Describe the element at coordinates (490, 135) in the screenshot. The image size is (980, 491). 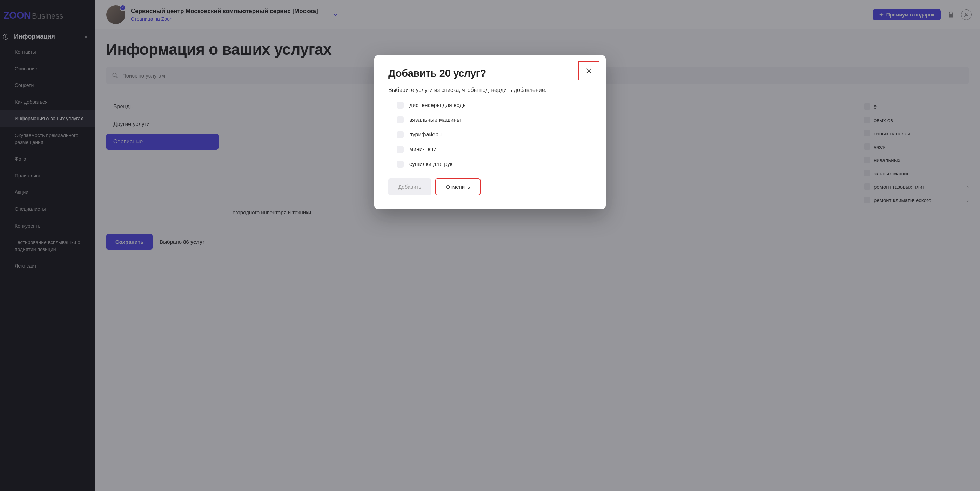
I see `modal-item: пурифайеры` at that location.